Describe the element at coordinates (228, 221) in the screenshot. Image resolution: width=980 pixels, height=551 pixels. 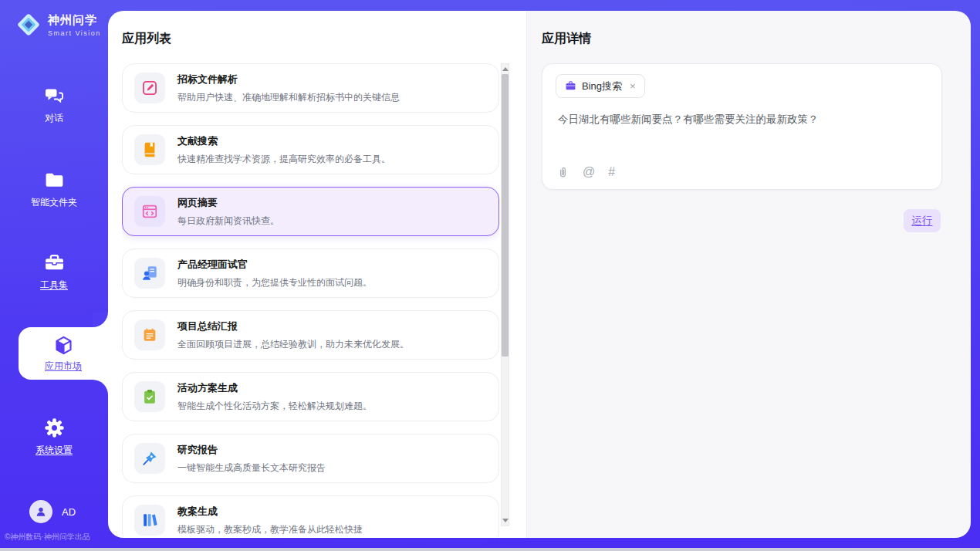
I see `app-card-desc: 每日政府新闻资讯快查。` at that location.